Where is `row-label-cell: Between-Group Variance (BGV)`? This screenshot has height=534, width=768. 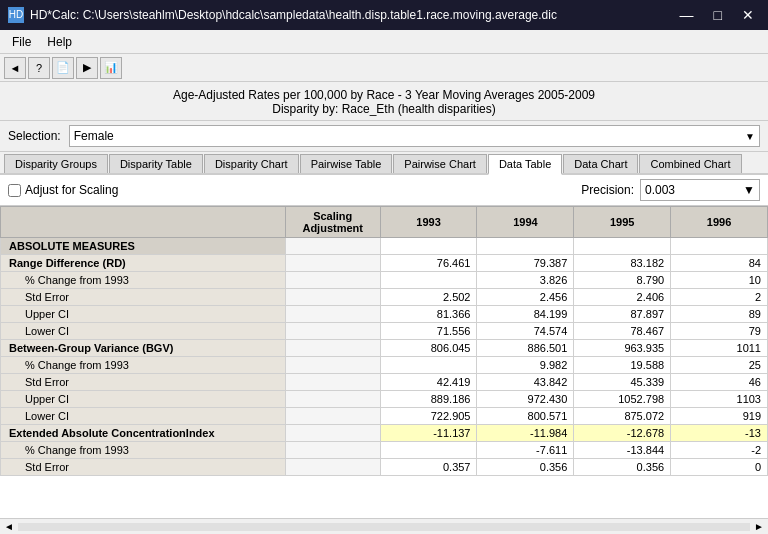
row-label-cell: Between-Group Variance (BGV) is located at coordinates (144, 348).